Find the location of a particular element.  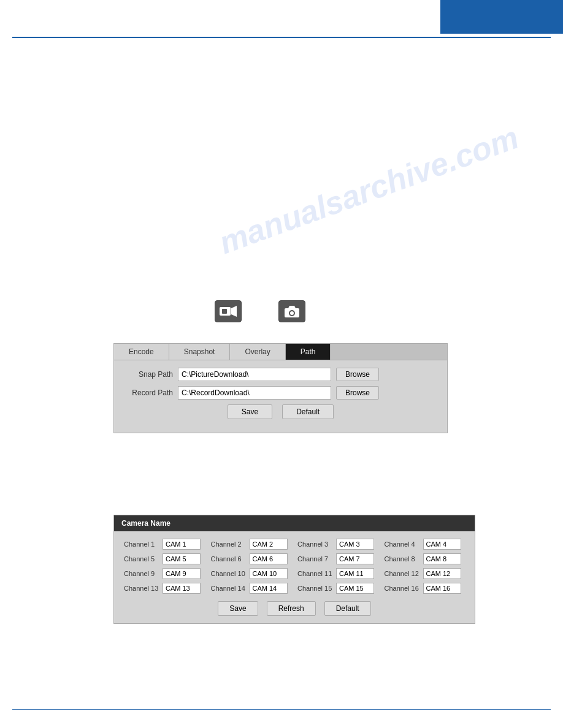

channel-item-6: Channel 6 is located at coordinates (251, 559).